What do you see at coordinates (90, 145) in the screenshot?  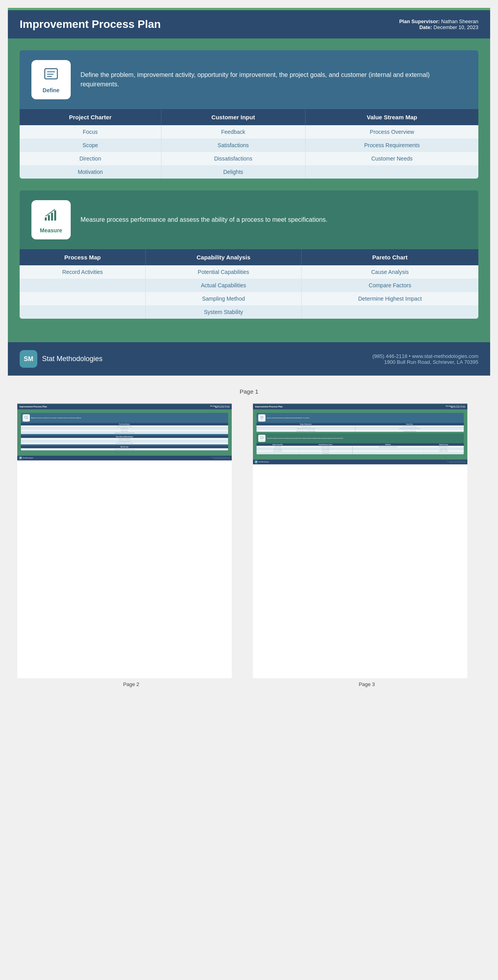 I see `cell: Scope` at bounding box center [90, 145].